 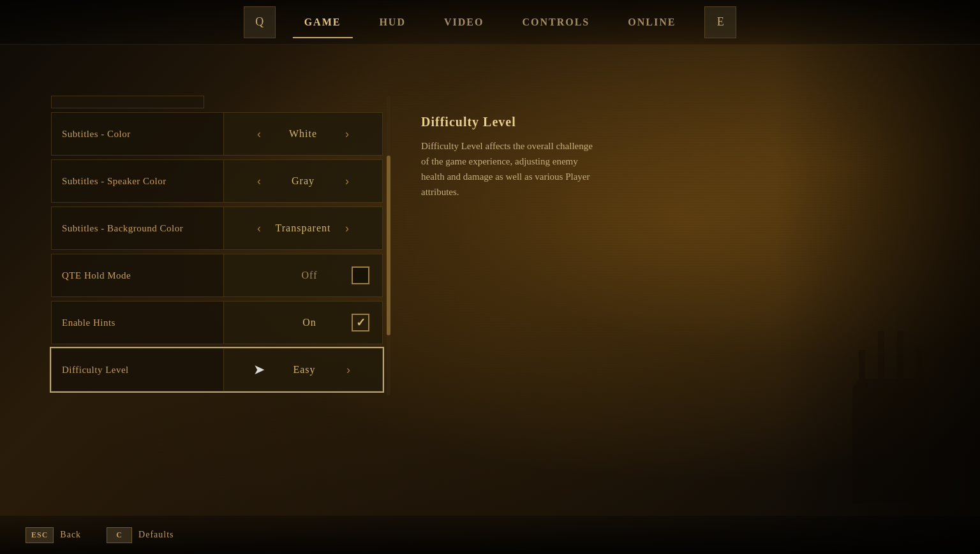 What do you see at coordinates (510, 122) in the screenshot?
I see `info-title: Difficulty Level` at bounding box center [510, 122].